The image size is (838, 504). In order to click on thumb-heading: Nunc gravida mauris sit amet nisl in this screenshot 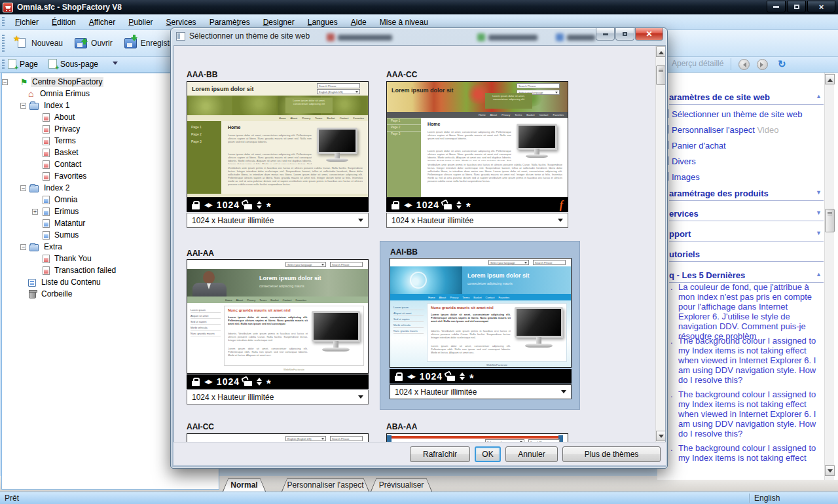, I will do `click(259, 310)`.